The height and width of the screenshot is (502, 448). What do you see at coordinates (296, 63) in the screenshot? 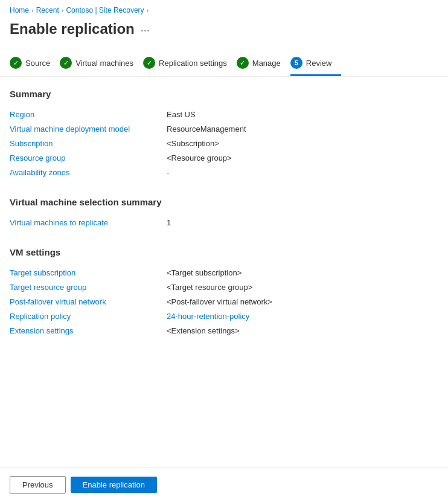
I see `step-review-num: 5` at bounding box center [296, 63].